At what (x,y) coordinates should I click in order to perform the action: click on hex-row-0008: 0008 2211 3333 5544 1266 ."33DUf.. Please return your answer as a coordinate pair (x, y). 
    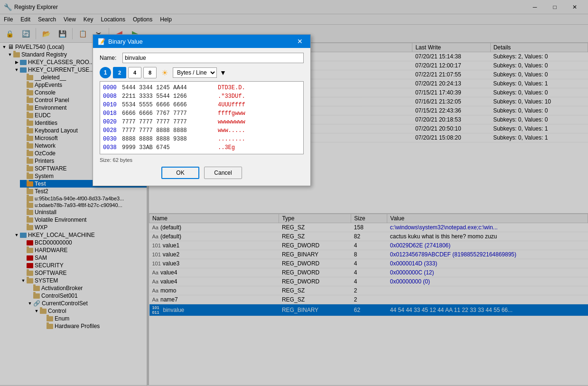
    Looking at the image, I should click on (202, 96).